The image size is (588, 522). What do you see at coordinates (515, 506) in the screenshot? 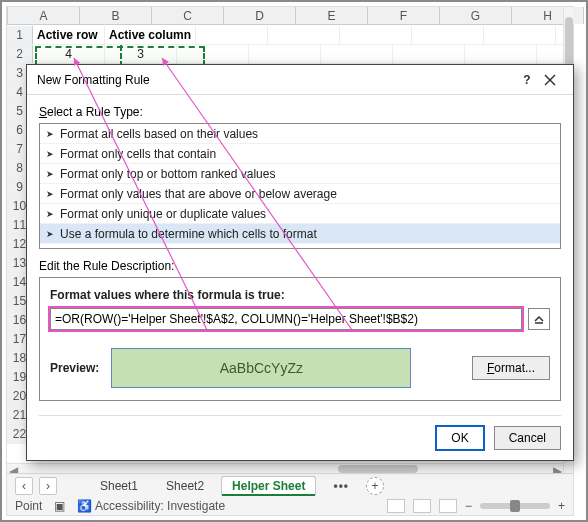
I see `zoom-slider` at bounding box center [515, 506].